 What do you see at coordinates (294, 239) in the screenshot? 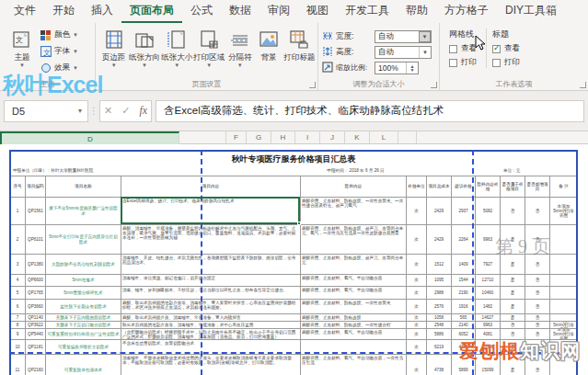
I see `table-row: 2QP61015mm不全打印年度子宫内膜异位灶切除术麻醉、消毒铺巾、常规准备，腹…` at bounding box center [294, 239].